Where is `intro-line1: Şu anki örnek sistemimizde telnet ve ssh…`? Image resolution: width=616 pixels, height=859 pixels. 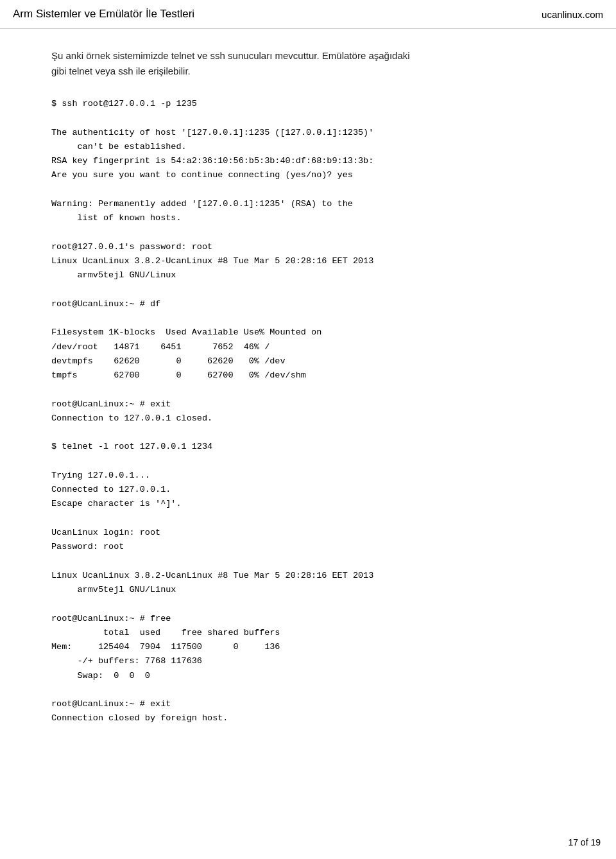
intro-line1: Şu anki örnek sistemimizde telnet ve ssh… is located at coordinates (231, 55).